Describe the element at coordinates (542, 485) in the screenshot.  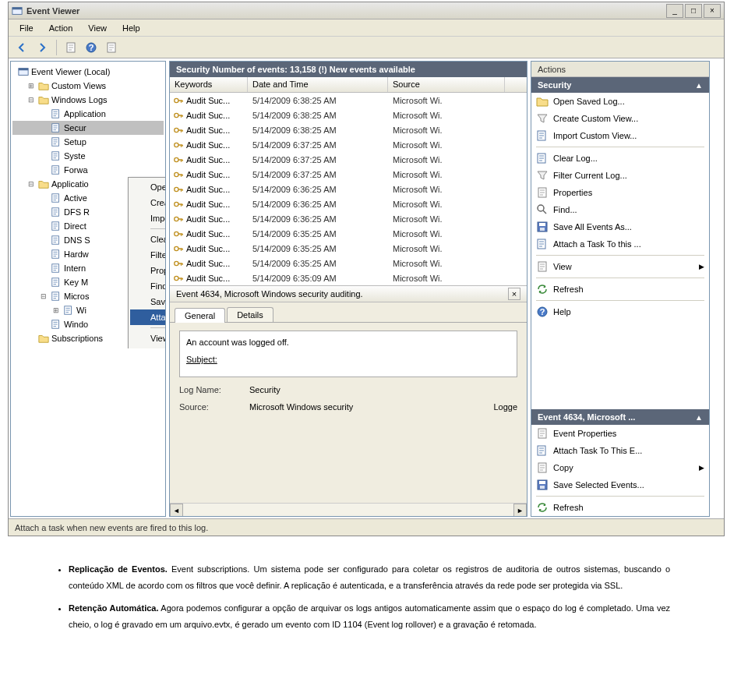
I see `save-icon` at that location.